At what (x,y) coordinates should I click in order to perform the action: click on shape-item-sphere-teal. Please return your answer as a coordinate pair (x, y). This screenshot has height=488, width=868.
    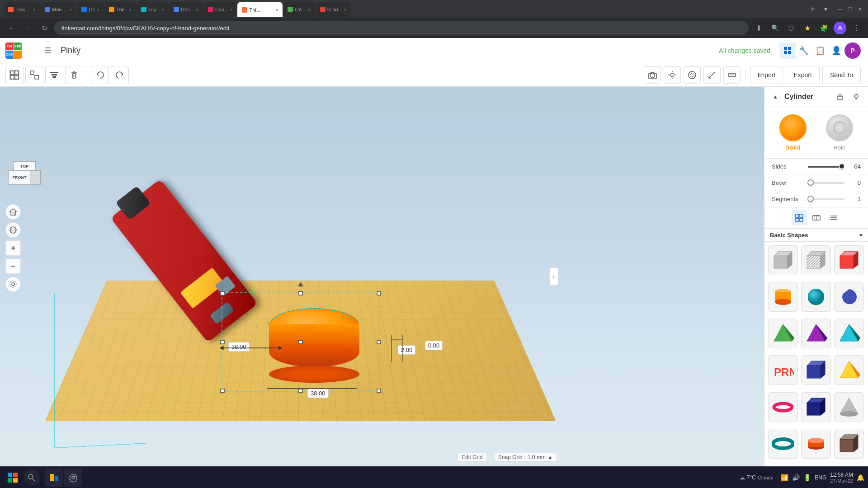
    Looking at the image, I should click on (816, 297).